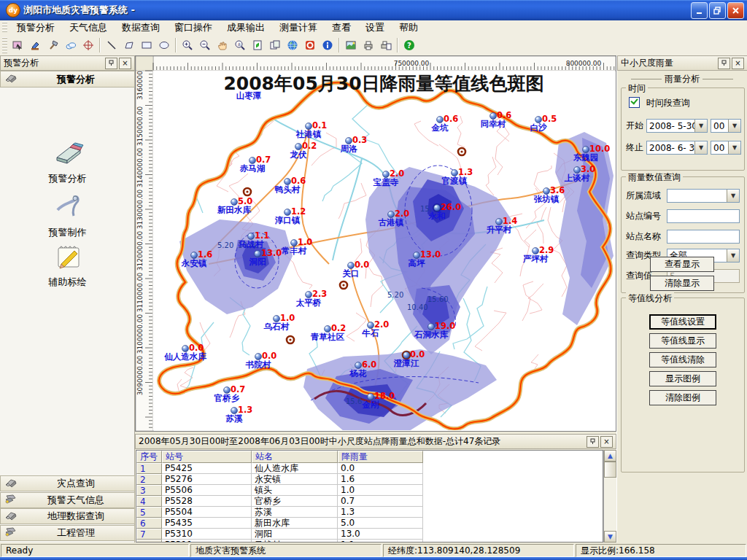 The height and width of the screenshot is (560, 747). What do you see at coordinates (369, 490) in the screenshot?
I see `table-row: 3P5506镇头1.0` at bounding box center [369, 490].